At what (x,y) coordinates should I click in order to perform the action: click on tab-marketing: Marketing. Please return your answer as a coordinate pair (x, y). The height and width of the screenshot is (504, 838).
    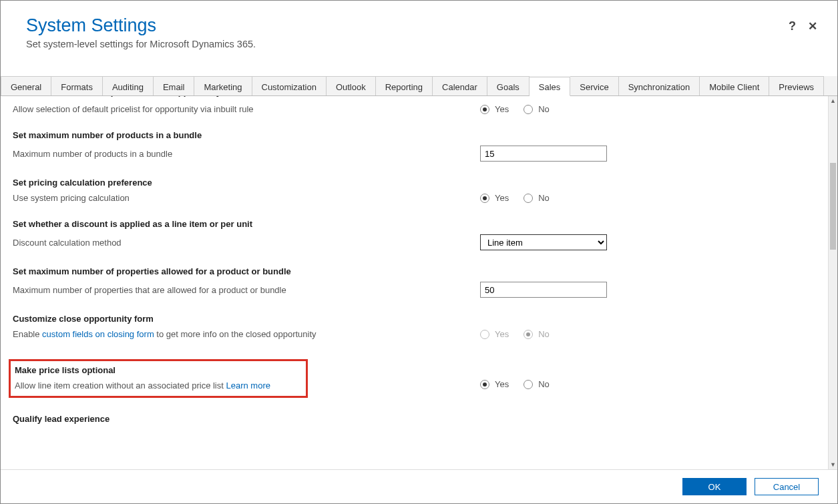
    Looking at the image, I should click on (223, 85).